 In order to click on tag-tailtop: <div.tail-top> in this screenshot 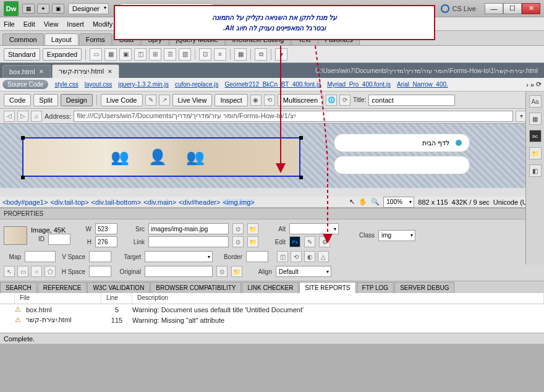, I will do `click(69, 202)`.